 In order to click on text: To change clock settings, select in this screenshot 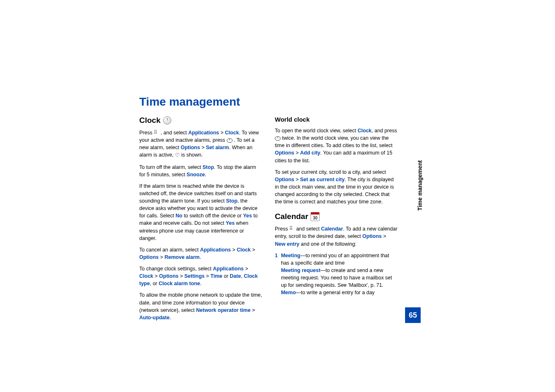, I will do `click(176, 269)`.